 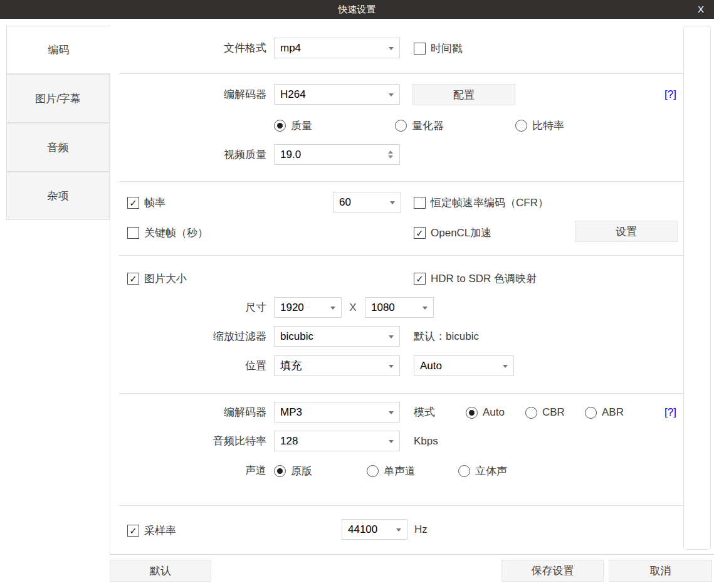 What do you see at coordinates (490, 203) in the screenshot?
I see `cfr-label: 恒定帧速率编码（CFR）` at bounding box center [490, 203].